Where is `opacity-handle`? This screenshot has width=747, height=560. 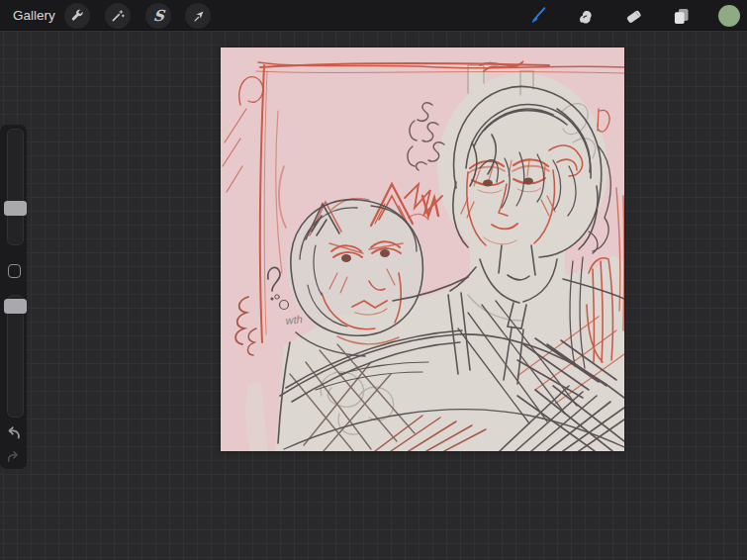
opacity-handle is located at coordinates (16, 307).